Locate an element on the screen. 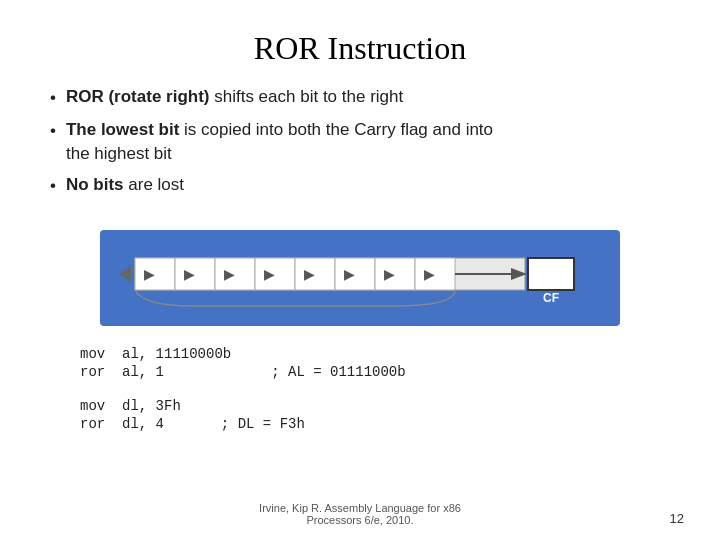 The width and height of the screenshot is (720, 540). code-line-2a: mov dl, 3Fh is located at coordinates (130, 406).